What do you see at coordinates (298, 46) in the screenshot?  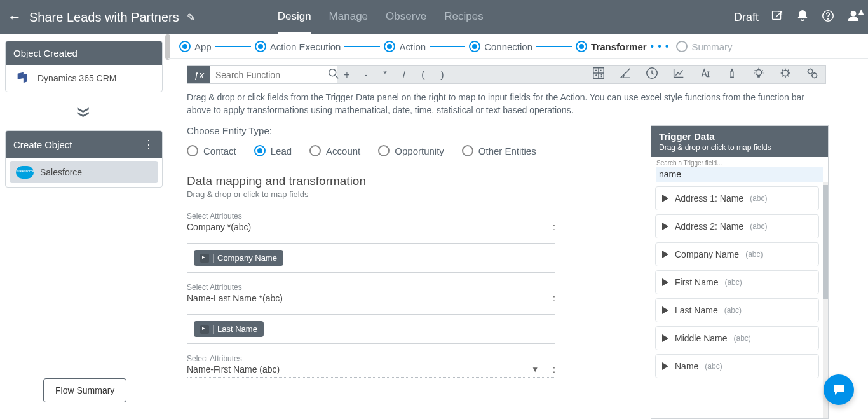 I see `step-action-exec: Action Execution` at bounding box center [298, 46].